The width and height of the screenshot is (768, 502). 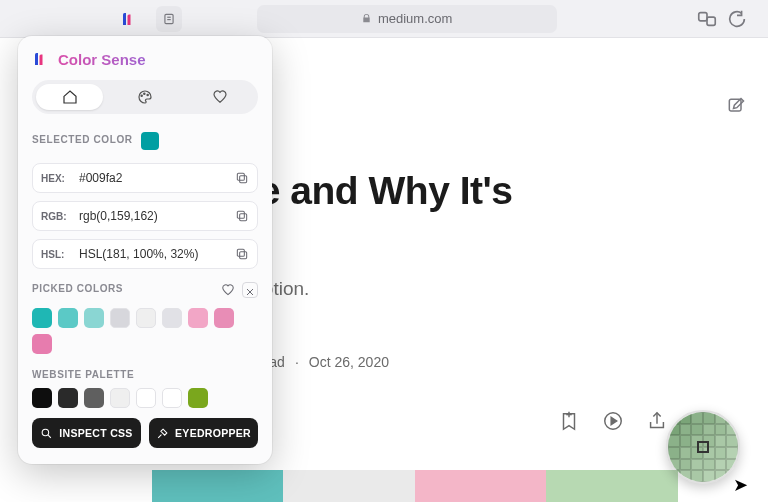 I want to click on color-value-row: HEX:#009fa2, so click(x=145, y=178).